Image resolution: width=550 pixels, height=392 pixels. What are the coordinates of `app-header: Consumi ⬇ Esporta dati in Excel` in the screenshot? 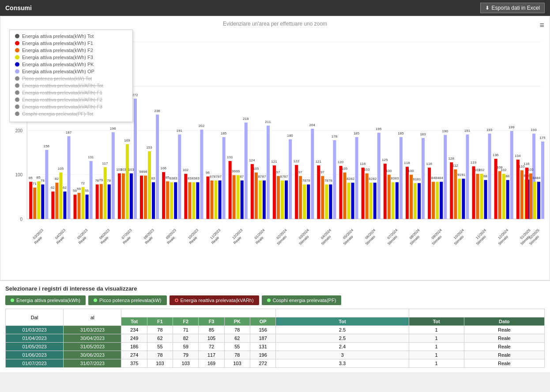 It's located at (275, 8).